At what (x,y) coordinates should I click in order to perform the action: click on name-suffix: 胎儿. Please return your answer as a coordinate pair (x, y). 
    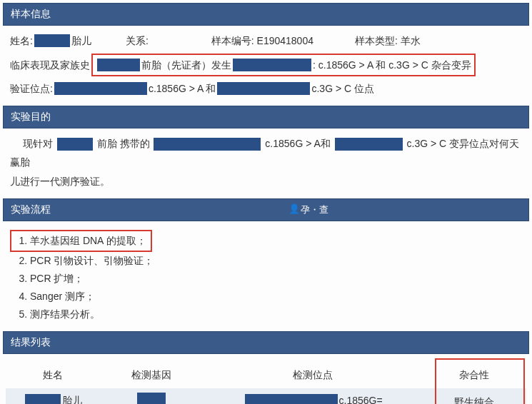
    Looking at the image, I should click on (81, 41).